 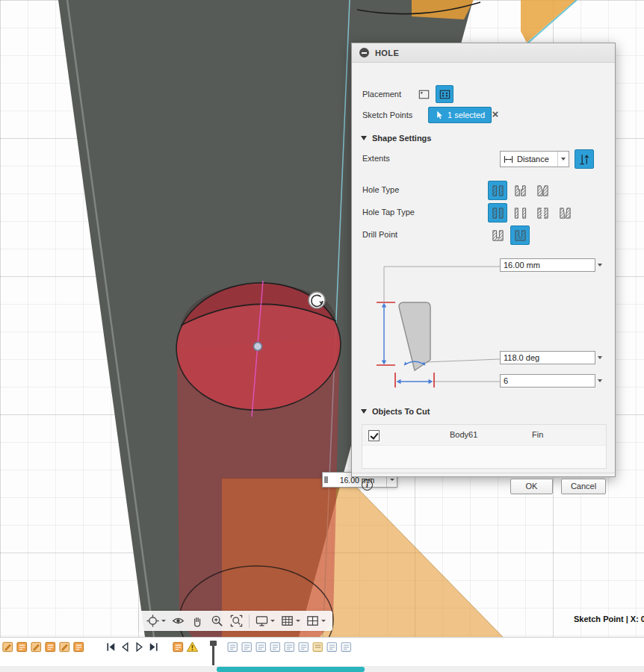 What do you see at coordinates (264, 621) in the screenshot?
I see `display-settings-button` at bounding box center [264, 621].